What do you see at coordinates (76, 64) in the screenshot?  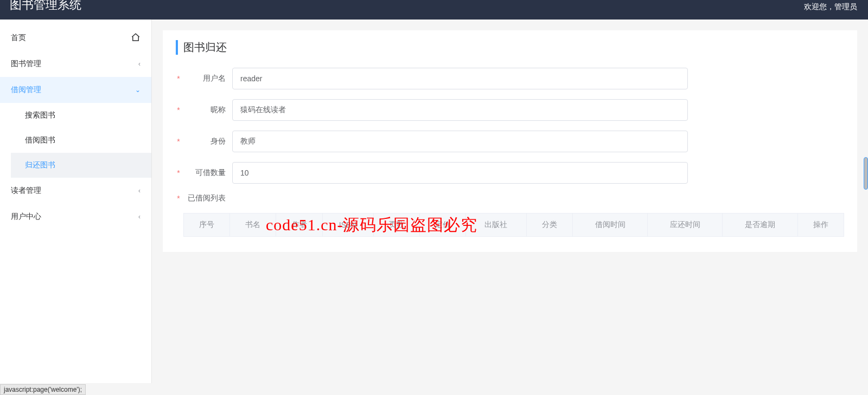 I see `sidebar-item-book-mgmt: 图书管理 ‹` at bounding box center [76, 64].